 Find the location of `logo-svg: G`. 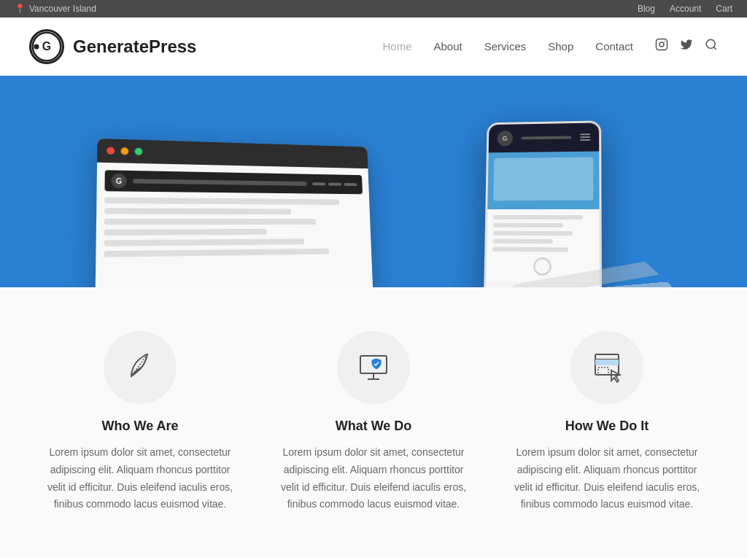

logo-svg: G is located at coordinates (47, 47).